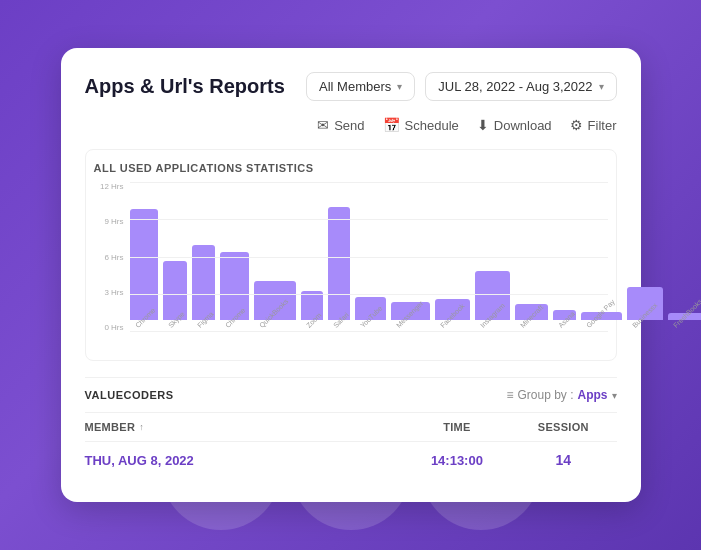 The image size is (701, 550). What do you see at coordinates (360, 86) in the screenshot?
I see `members-filter-button: All Members ▾` at bounding box center [360, 86].